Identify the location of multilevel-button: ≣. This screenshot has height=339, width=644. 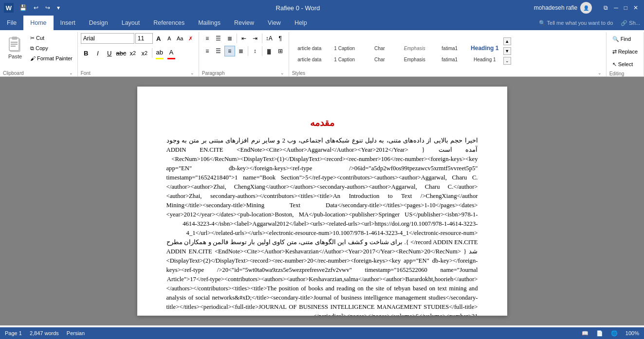
(230, 38).